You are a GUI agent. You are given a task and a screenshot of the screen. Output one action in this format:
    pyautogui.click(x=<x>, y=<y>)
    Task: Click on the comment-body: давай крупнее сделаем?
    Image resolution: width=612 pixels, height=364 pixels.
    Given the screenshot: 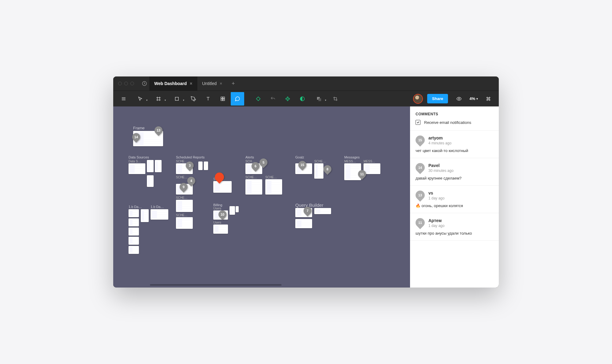 What is the action you would take?
    pyautogui.click(x=454, y=178)
    